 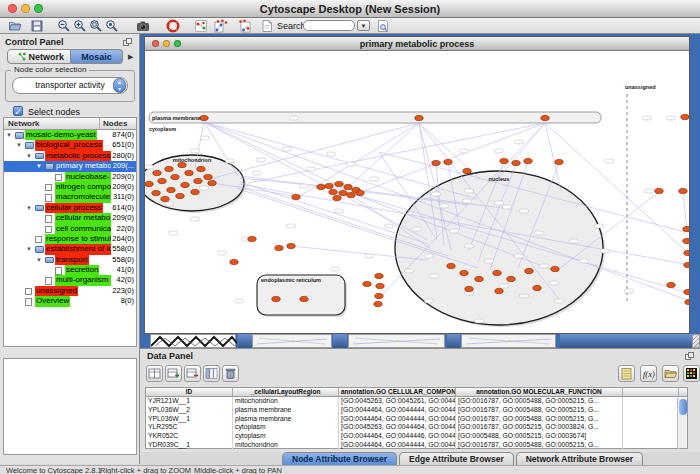 I want to click on birds-eye-view, so click(x=70, y=406).